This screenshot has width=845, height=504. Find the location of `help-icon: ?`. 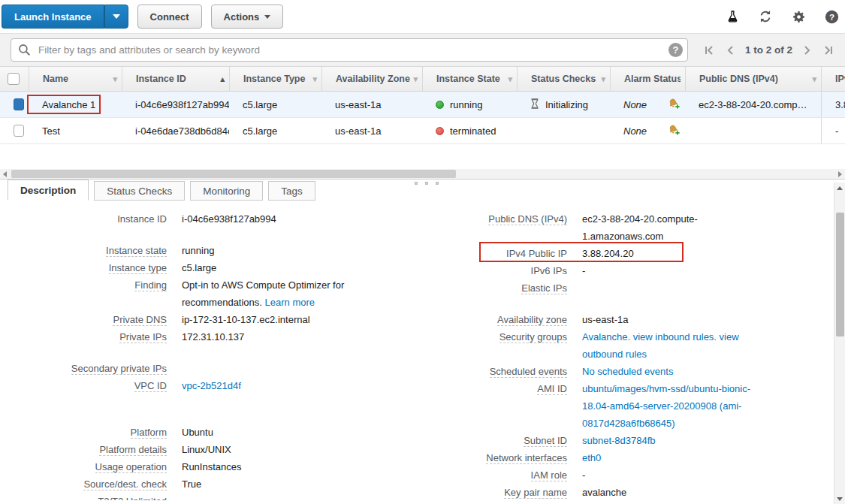

help-icon: ? is located at coordinates (831, 17).